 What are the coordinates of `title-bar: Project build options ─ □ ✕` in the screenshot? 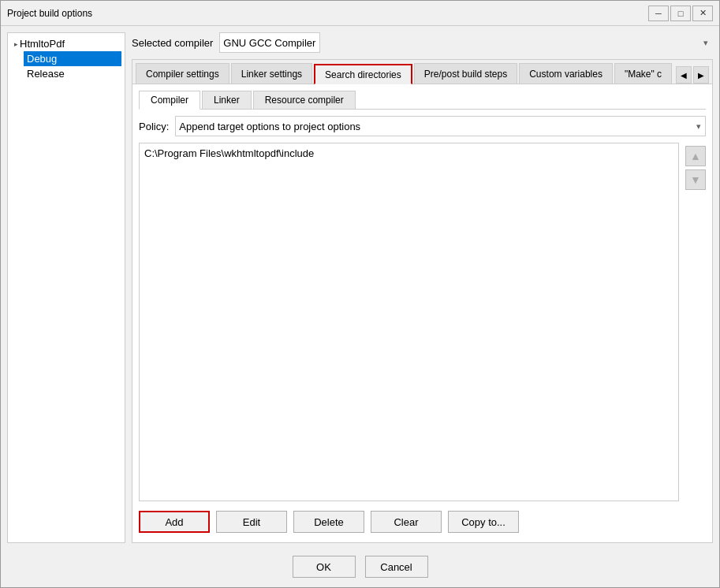 It's located at (360, 13).